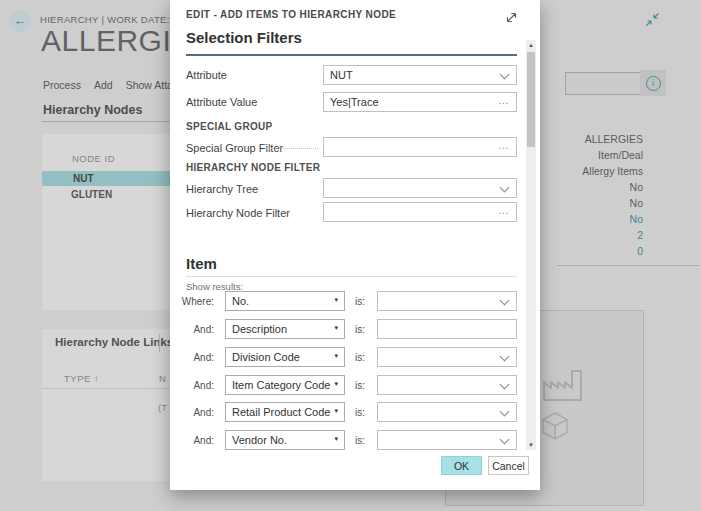 This screenshot has height=511, width=701. What do you see at coordinates (352, 276) in the screenshot?
I see `item-heading-underline` at bounding box center [352, 276].